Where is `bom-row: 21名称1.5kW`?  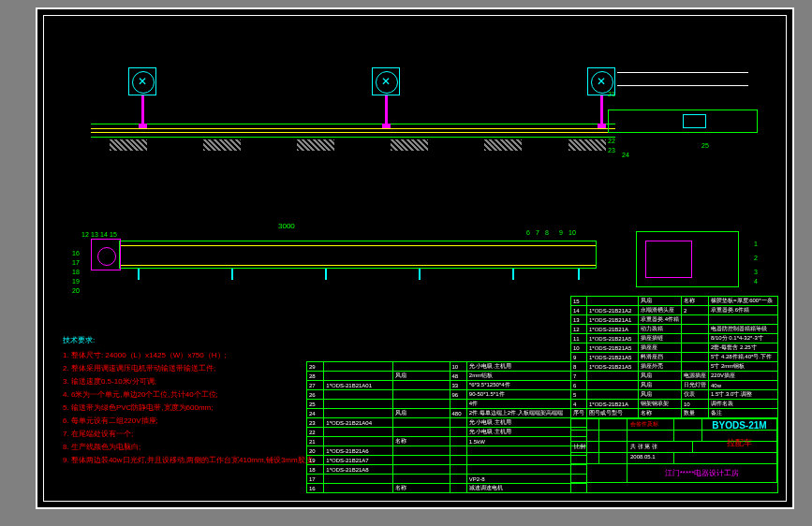
bom-row: 21名称1.5kW is located at coordinates (448, 442).